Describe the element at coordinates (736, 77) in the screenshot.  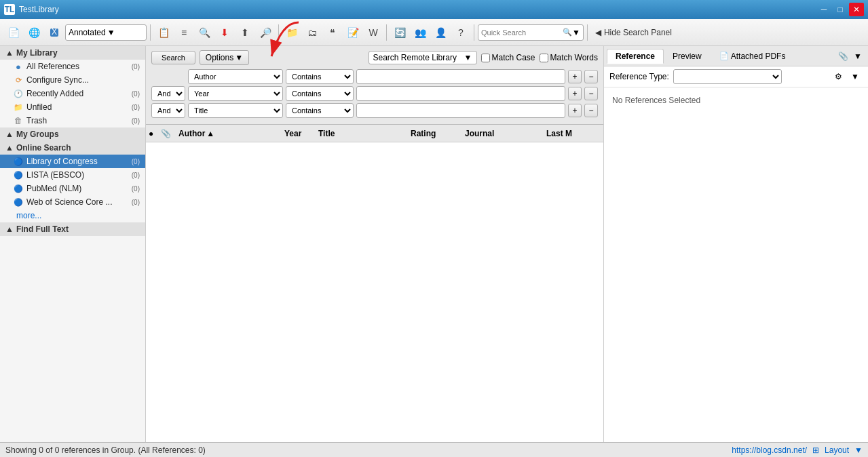
I see `right-panel-toolbar: Reference Type: ⚙ ▼` at that location.